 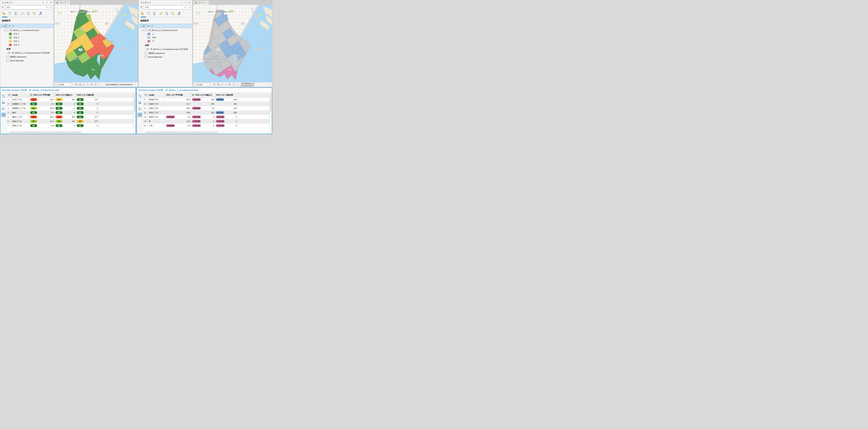 I want to click on legend-item: 上, so click(x=165, y=34).